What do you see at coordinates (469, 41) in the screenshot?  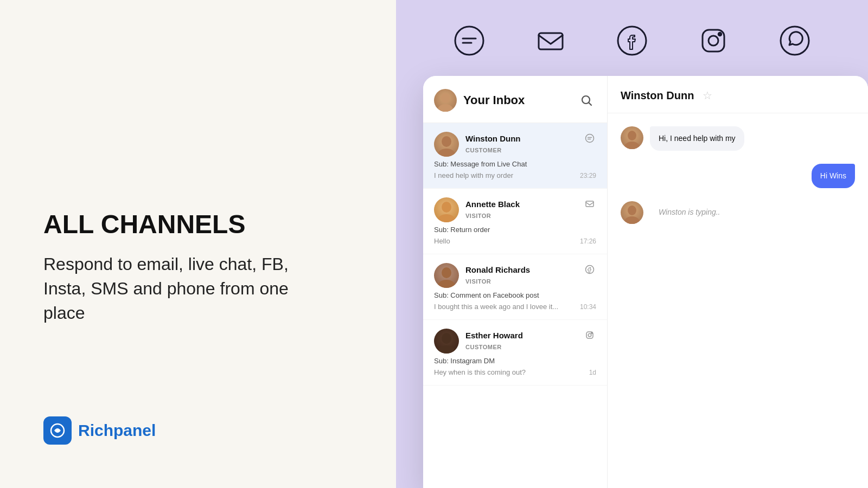 I see `chat-channel-icon` at bounding box center [469, 41].